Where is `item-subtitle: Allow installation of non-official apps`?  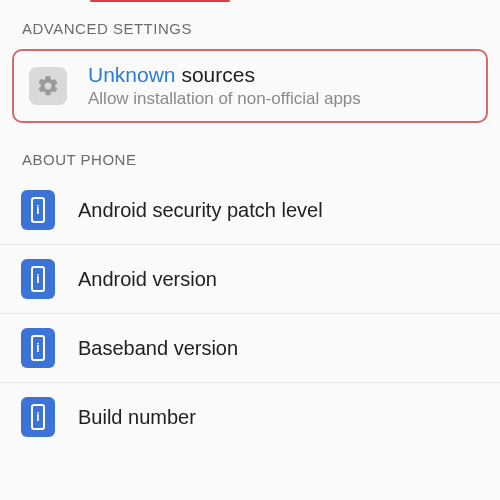
item-subtitle: Allow installation of non-official apps is located at coordinates (224, 99).